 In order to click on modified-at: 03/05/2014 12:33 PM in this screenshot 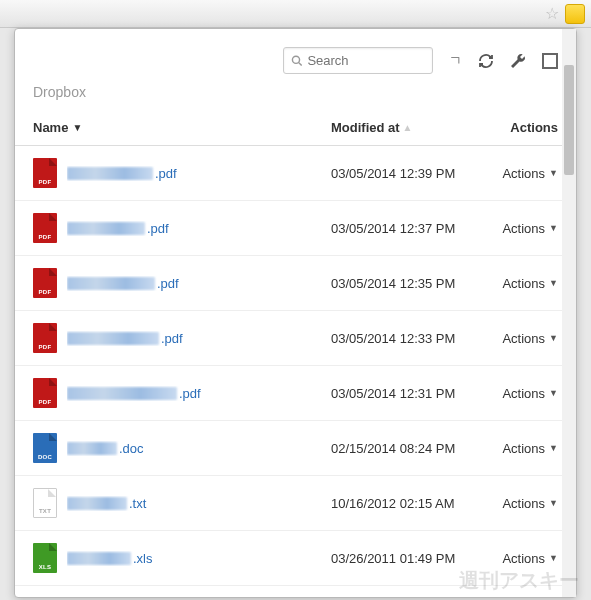, I will do `click(408, 338)`.